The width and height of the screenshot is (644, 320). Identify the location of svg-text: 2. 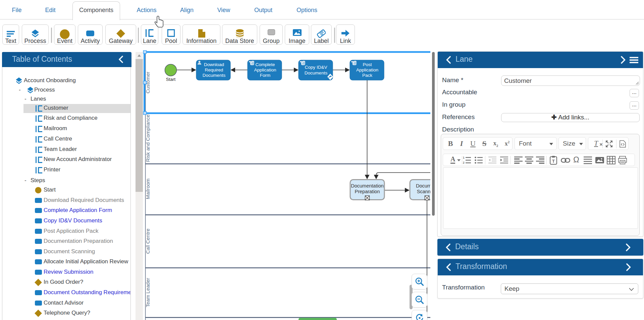
(464, 162).